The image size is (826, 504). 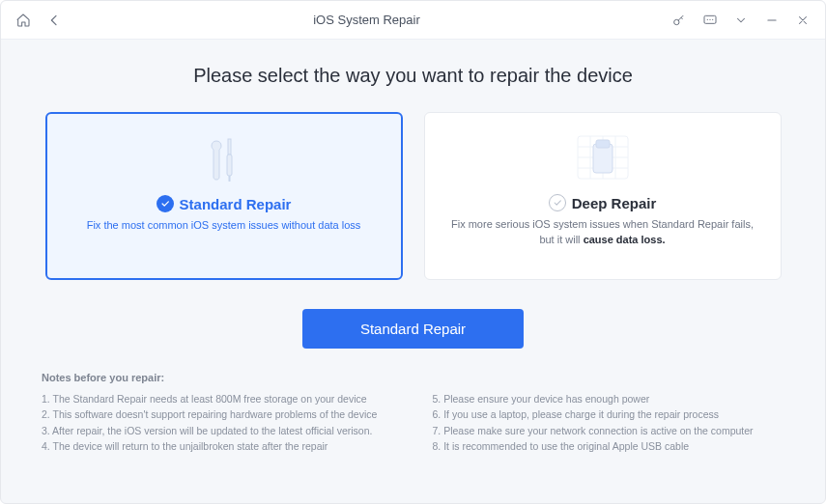 What do you see at coordinates (23, 20) in the screenshot?
I see `home-icon` at bounding box center [23, 20].